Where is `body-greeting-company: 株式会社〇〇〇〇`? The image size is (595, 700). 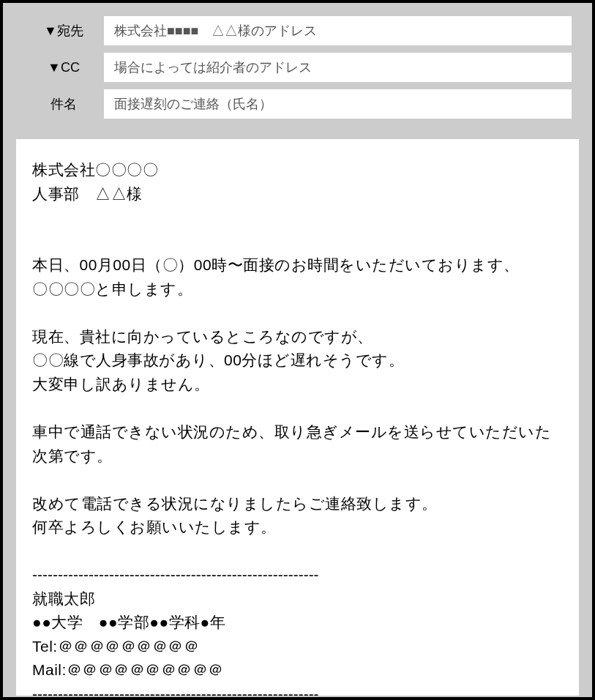 body-greeting-company: 株式会社〇〇〇〇 is located at coordinates (297, 170).